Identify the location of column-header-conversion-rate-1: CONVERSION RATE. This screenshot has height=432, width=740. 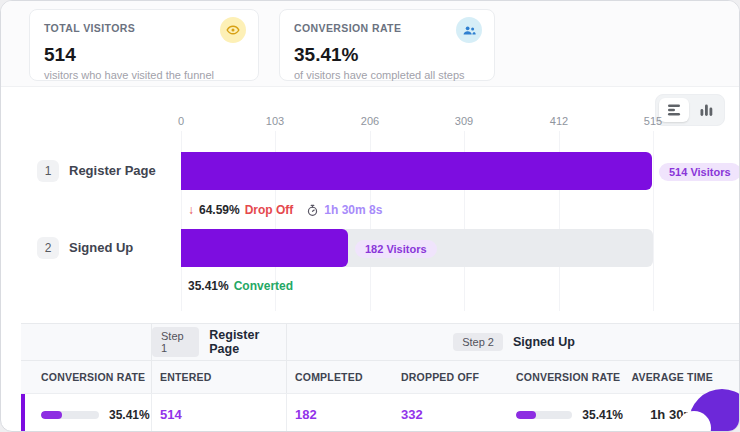
(86, 377).